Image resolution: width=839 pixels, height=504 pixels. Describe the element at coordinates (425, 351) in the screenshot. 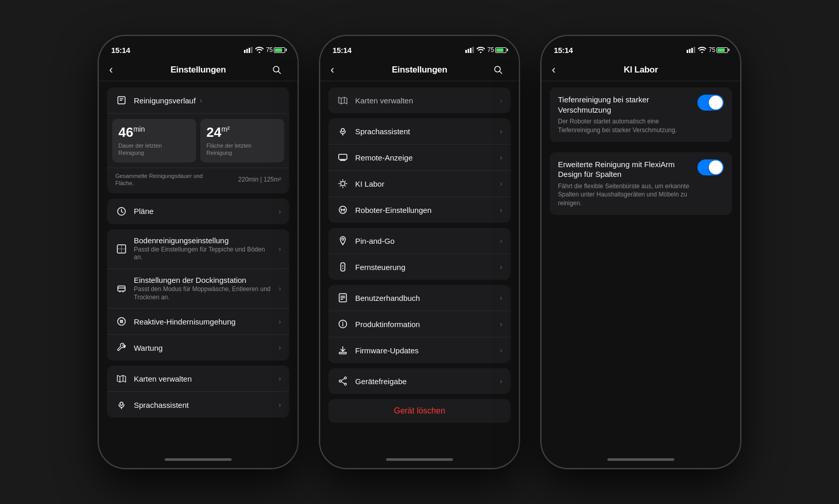

I see `firmware-title: Firmware-Updates` at that location.